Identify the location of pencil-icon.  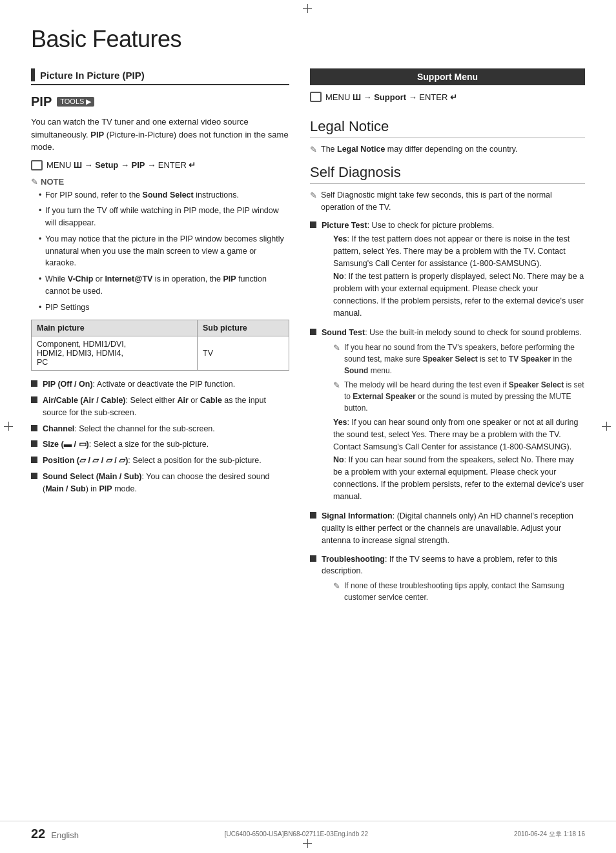
(35, 182).